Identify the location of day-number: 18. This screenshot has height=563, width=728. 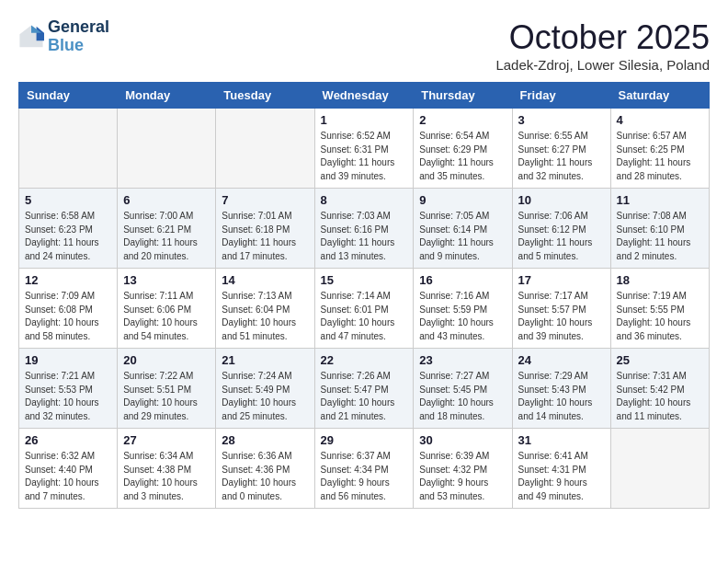
(660, 280).